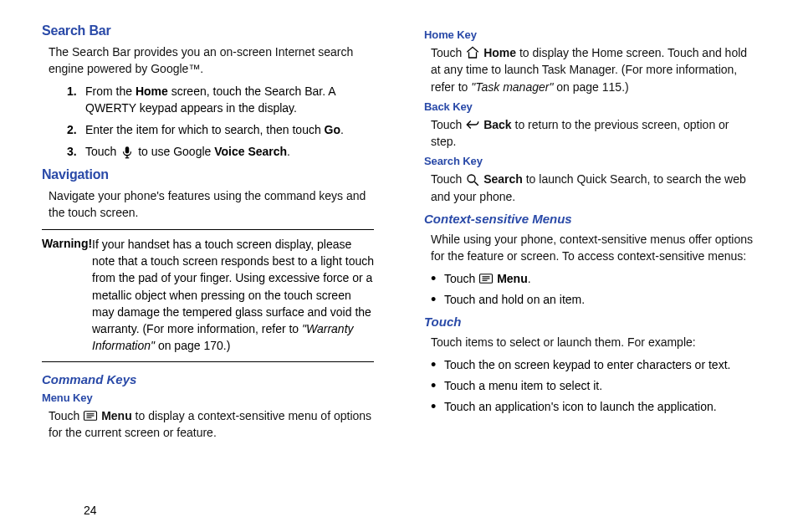 The width and height of the screenshot is (798, 532). What do you see at coordinates (497, 125) in the screenshot?
I see `bold-back: Back` at bounding box center [497, 125].